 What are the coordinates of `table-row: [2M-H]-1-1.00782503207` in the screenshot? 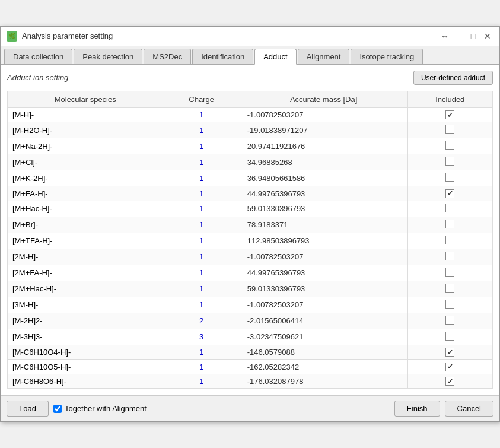 It's located at (250, 256).